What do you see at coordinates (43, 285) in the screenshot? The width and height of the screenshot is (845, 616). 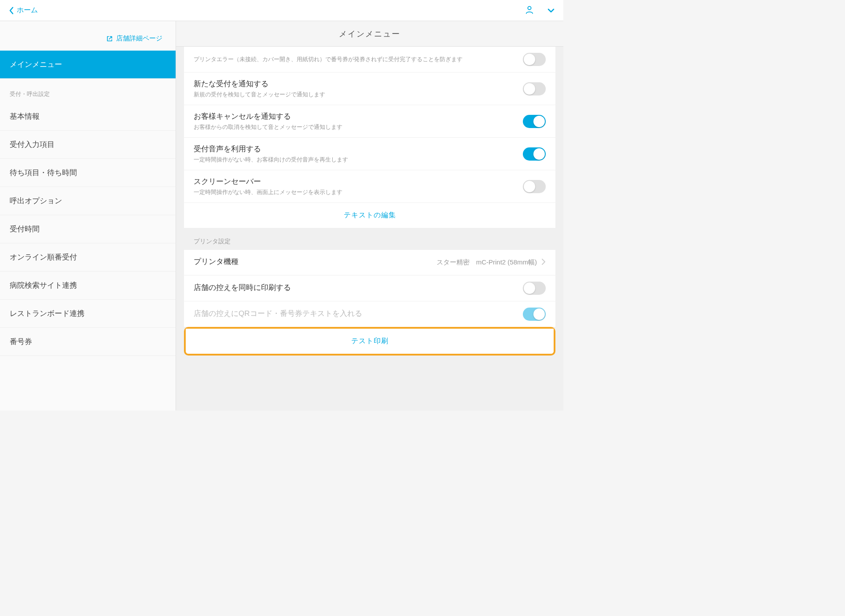 I see `sidebar-item-label: 病院検索サイト連携` at bounding box center [43, 285].